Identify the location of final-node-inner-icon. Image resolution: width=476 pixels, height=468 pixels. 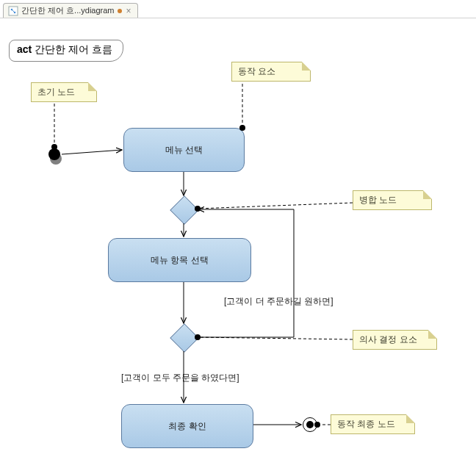
(310, 425).